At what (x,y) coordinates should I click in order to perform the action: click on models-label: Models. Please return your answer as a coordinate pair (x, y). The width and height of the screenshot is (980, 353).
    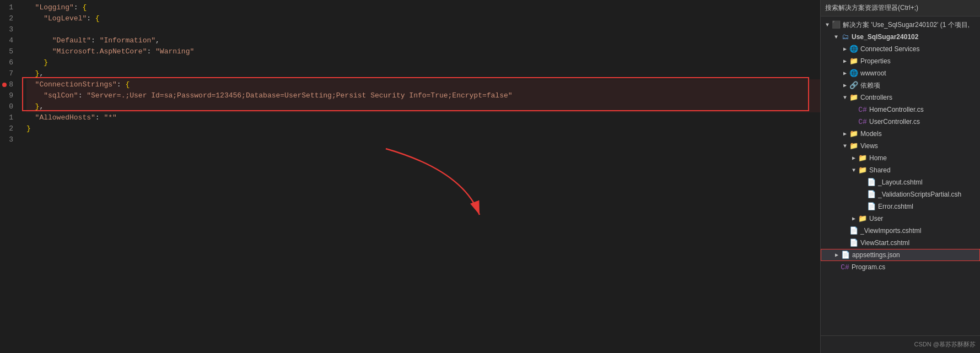
    Looking at the image, I should click on (871, 134).